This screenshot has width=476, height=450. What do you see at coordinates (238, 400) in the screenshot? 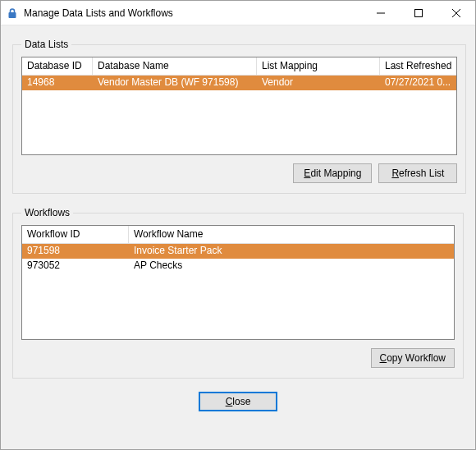
I see `dialog-footer: Close` at bounding box center [238, 400].